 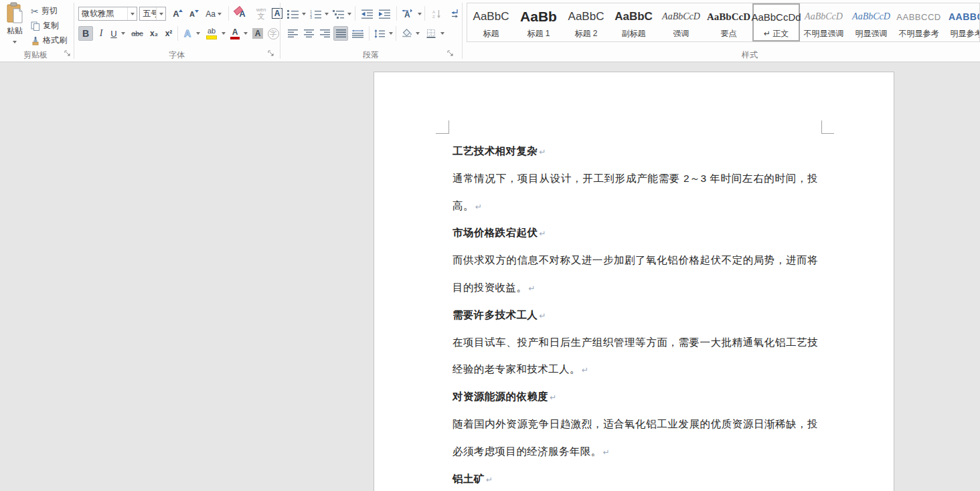 I want to click on underline-dropdown, so click(x=123, y=33).